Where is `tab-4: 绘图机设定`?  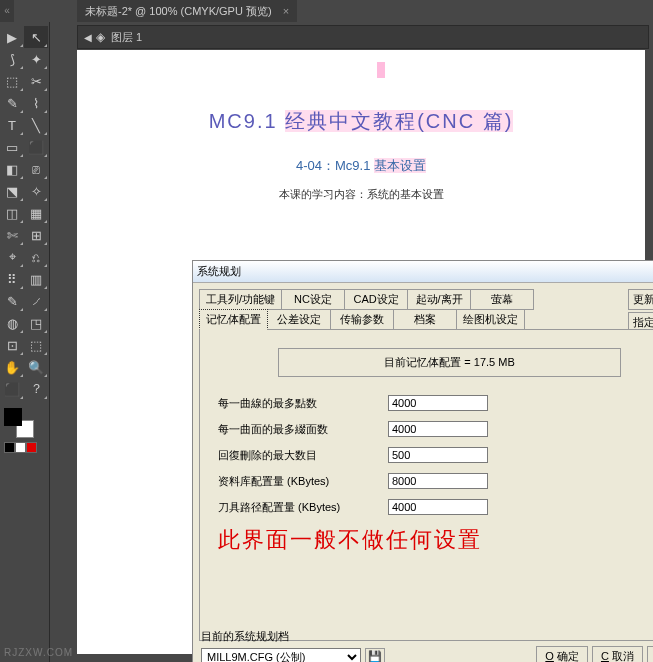 tab-4: 绘图机设定 is located at coordinates (490, 320).